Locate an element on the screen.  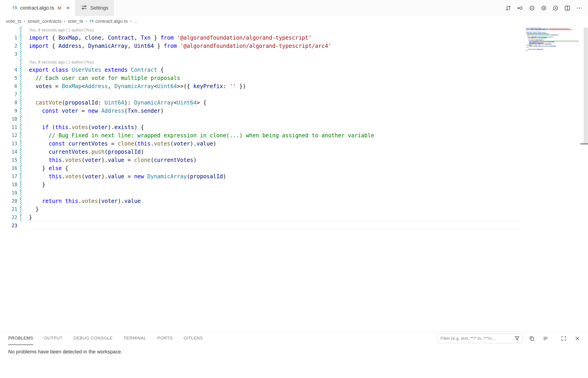
code-line: 1import { BoxMap, clone, Contract, Txn }… is located at coordinates (261, 38).